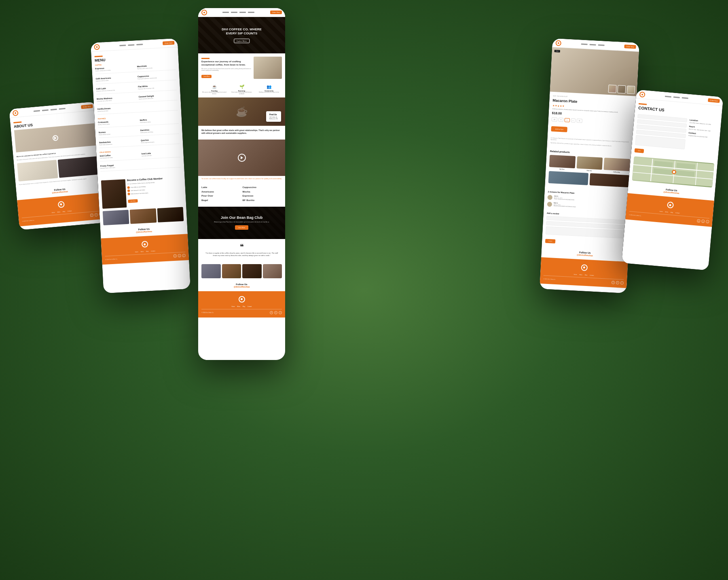 The image size is (728, 580). Describe the element at coordinates (581, 275) in the screenshot. I see `footer-menu-product: Menu` at that location.